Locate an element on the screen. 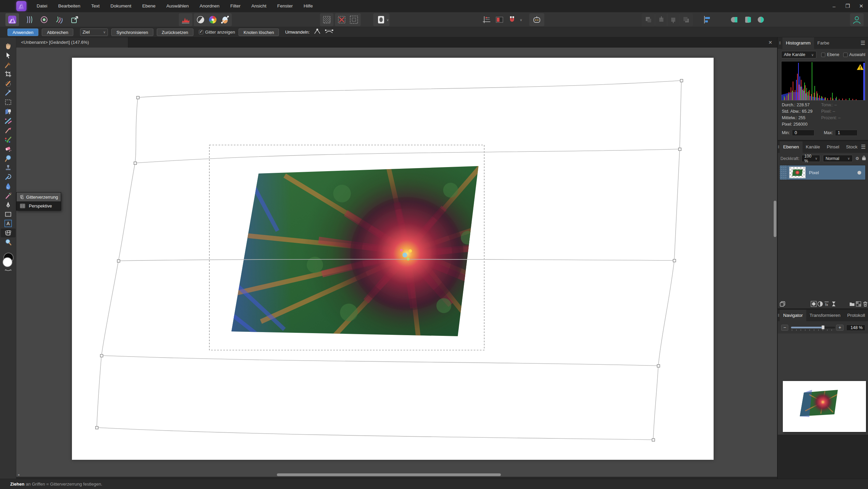  max-input: 1 is located at coordinates (846, 133).